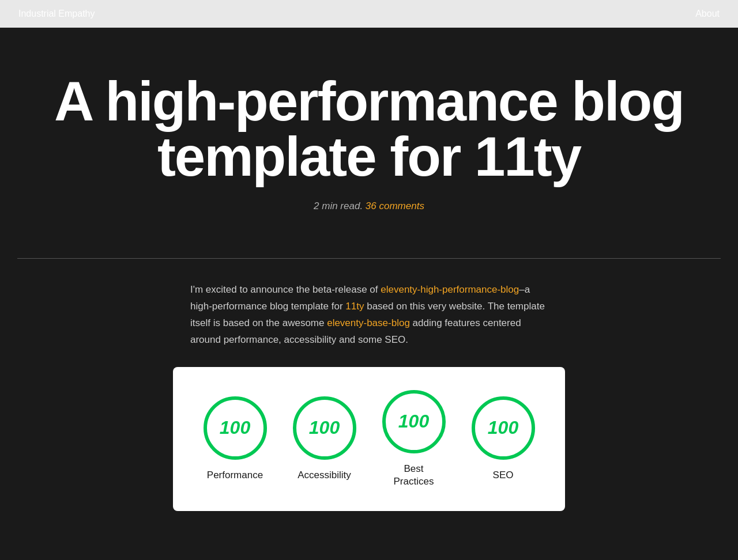 The image size is (738, 560). Describe the element at coordinates (503, 427) in the screenshot. I see `score-value-seo: 100` at that location.